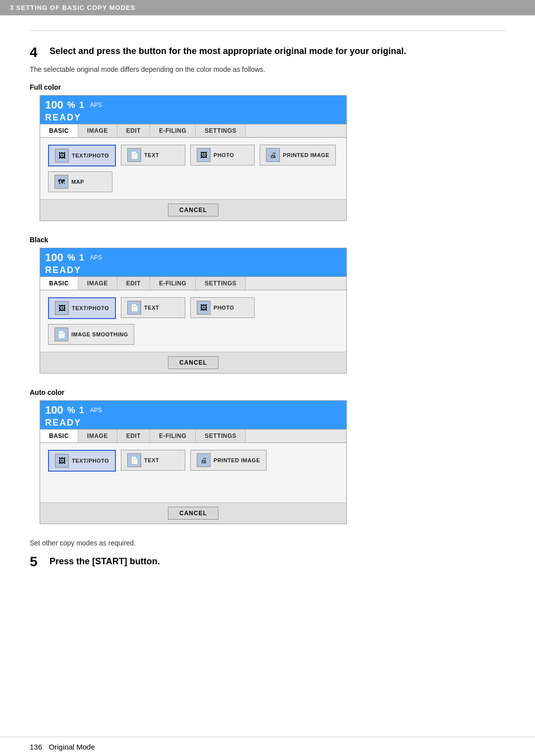 Image resolution: width=535 pixels, height=756 pixels. Describe the element at coordinates (193, 210) in the screenshot. I see `full-color-cancel-row: CANCEL` at that location.